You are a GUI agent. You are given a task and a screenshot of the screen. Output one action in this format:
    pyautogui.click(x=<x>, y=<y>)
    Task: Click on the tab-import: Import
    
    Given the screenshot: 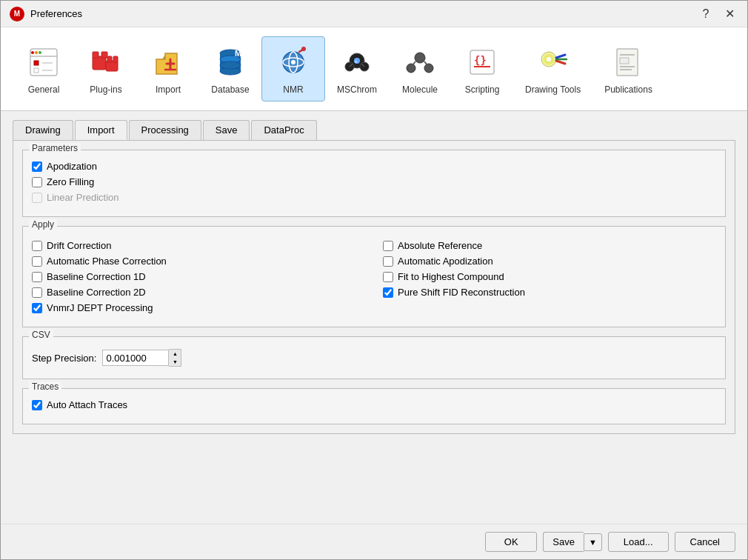 What is the action you would take?
    pyautogui.click(x=101, y=130)
    